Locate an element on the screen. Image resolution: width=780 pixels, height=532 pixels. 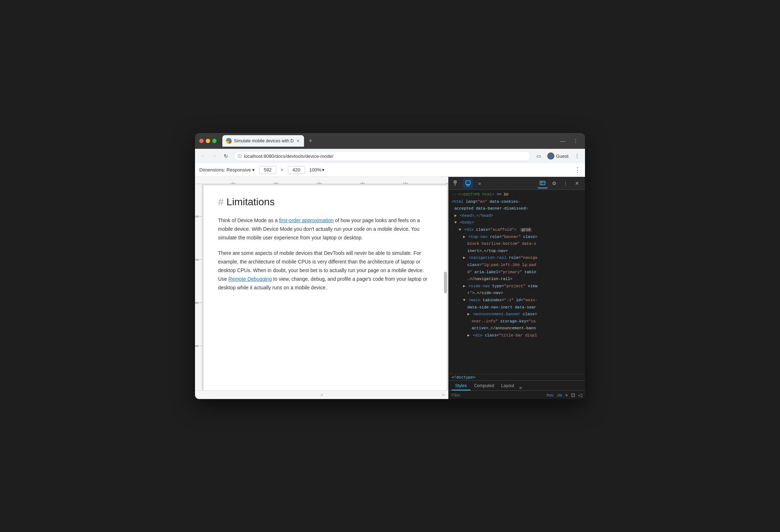
dom-announcement-class: nner--info" storage-key="us is located at coordinates (517, 322).